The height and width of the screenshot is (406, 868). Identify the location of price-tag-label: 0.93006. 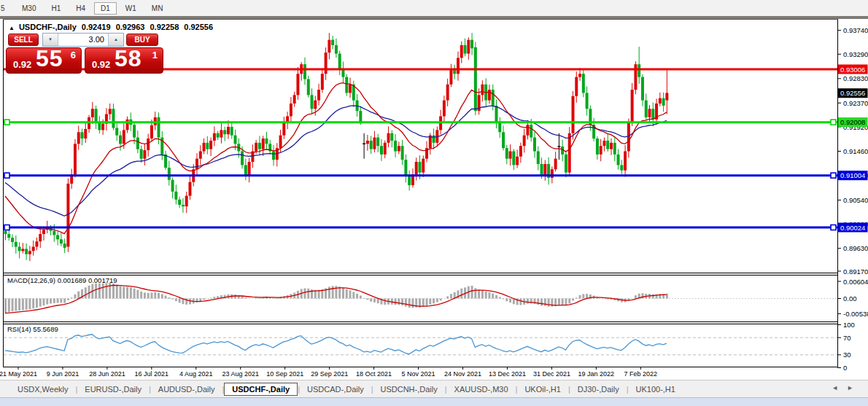
(853, 70).